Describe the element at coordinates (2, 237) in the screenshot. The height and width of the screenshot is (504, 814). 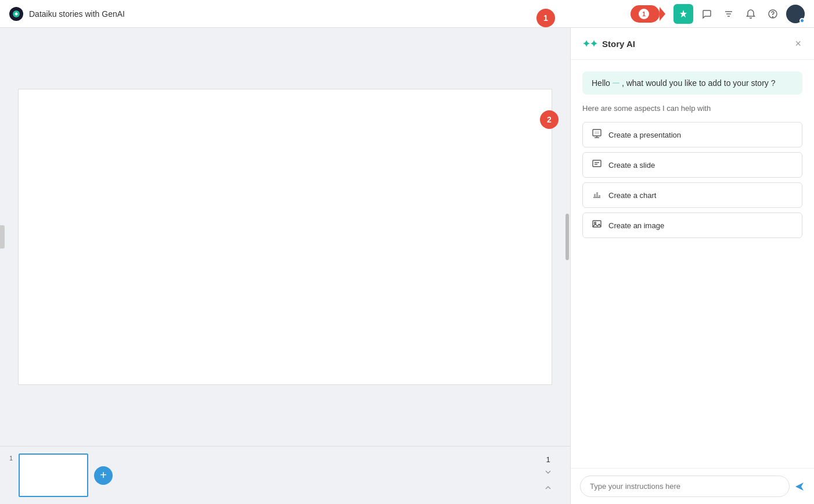
I see `slide-handle` at that location.